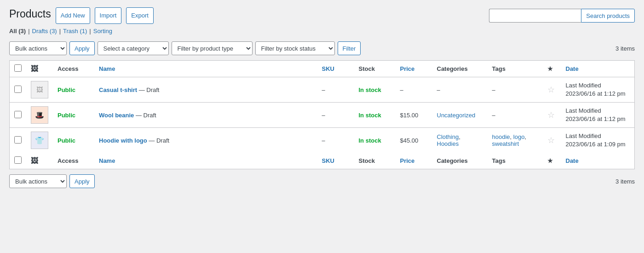 The height and width of the screenshot is (253, 644). What do you see at coordinates (448, 144) in the screenshot?
I see `category-link: Hoodies` at bounding box center [448, 144].